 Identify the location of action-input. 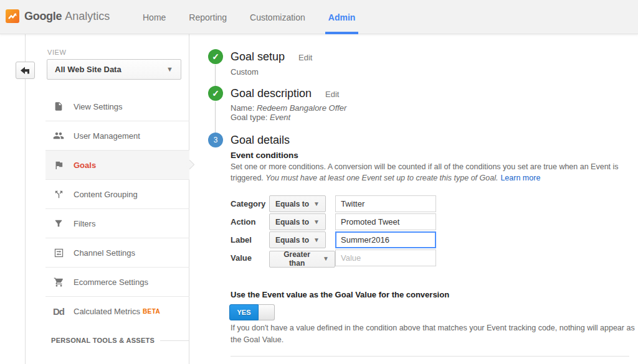
(386, 222).